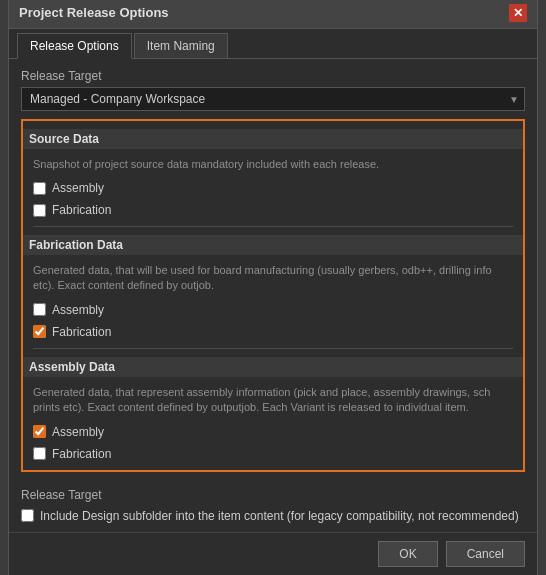 The width and height of the screenshot is (546, 575). Describe the element at coordinates (28, 516) in the screenshot. I see `legacy-compatibility-checkbox` at that location.